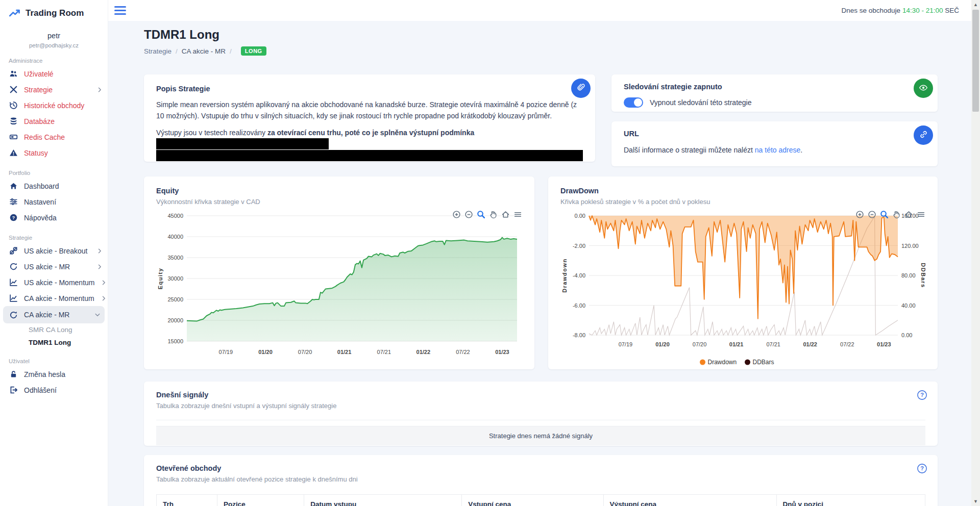 This screenshot has width=980, height=506. What do you see at coordinates (384, 352) in the screenshot?
I see `svg-text: 07/21` at bounding box center [384, 352].